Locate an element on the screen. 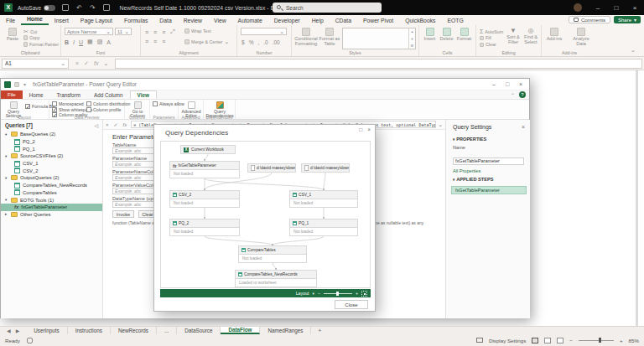 This screenshot has height=346, width=644. query-settings-close-icon: × is located at coordinates (523, 127).